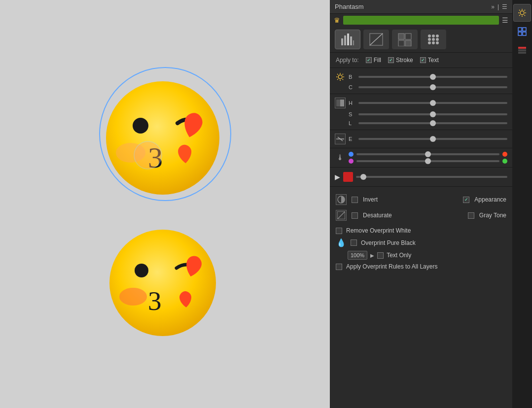  What do you see at coordinates (493, 7) in the screenshot?
I see `expand-icon: »` at bounding box center [493, 7].